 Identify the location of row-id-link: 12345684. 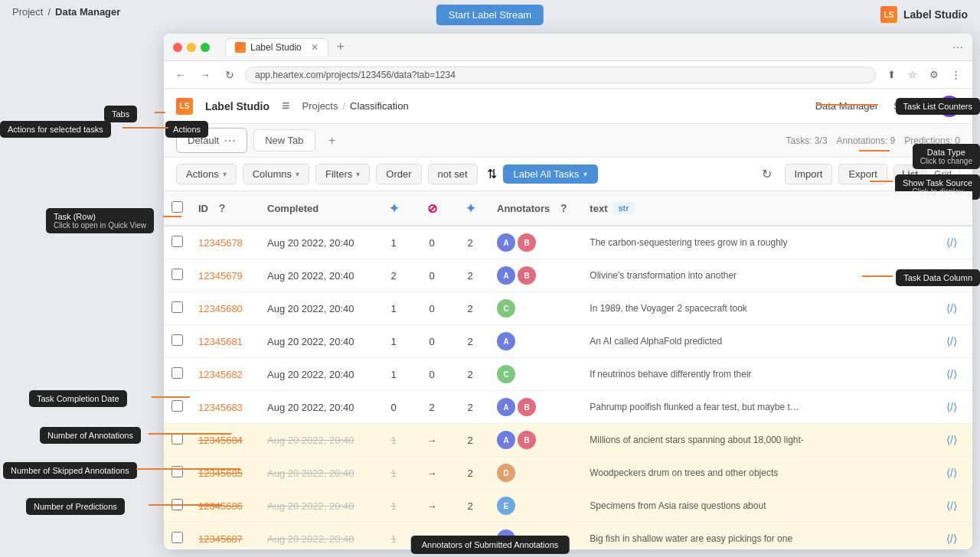
(220, 441).